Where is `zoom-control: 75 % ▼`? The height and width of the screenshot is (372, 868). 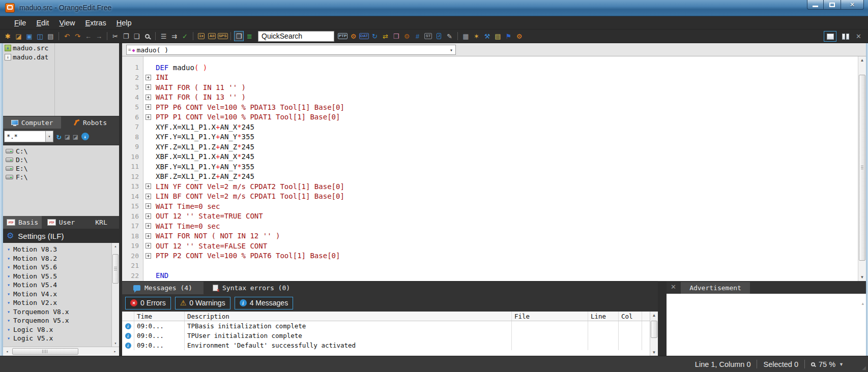 zoom-control: 75 % ▼ is located at coordinates (827, 364).